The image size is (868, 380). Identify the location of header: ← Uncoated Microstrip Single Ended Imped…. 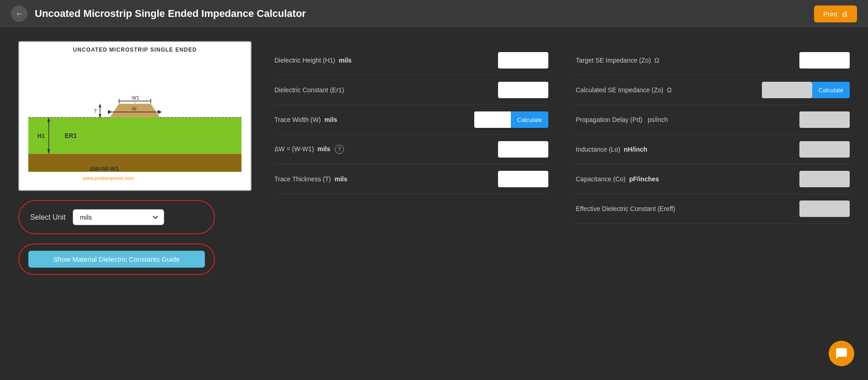
(434, 14).